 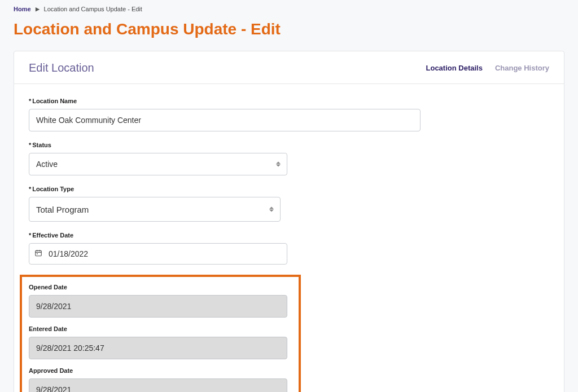 I want to click on label-entered-date: Entered Date, so click(x=160, y=329).